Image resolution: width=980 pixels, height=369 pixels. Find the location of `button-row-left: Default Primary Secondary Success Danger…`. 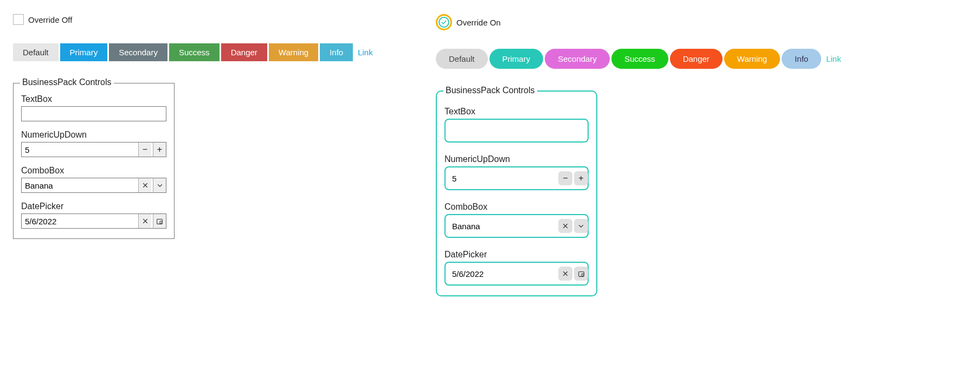

button-row-left: Default Primary Secondary Success Danger… is located at coordinates (207, 52).